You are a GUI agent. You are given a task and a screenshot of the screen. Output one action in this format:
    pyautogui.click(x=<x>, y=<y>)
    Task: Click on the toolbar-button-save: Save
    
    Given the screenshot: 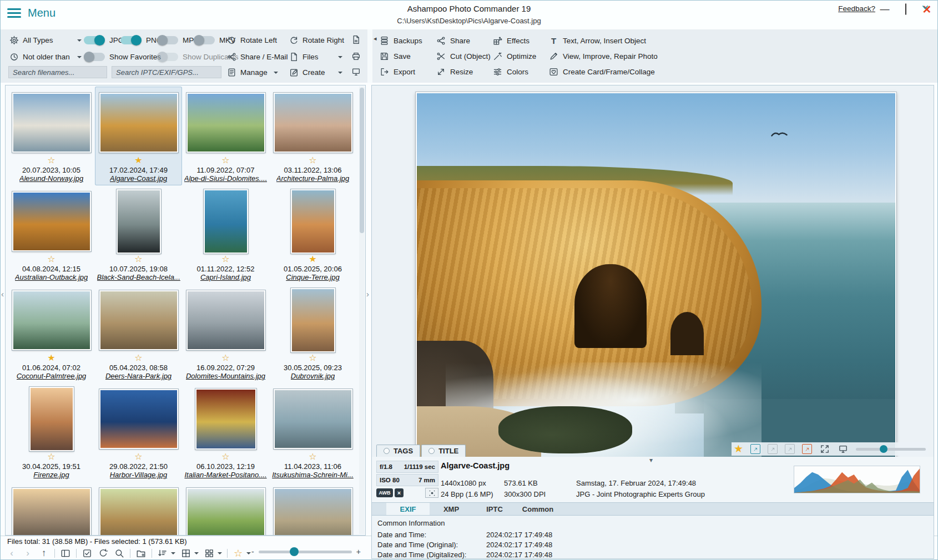 What is the action you would take?
    pyautogui.click(x=408, y=56)
    